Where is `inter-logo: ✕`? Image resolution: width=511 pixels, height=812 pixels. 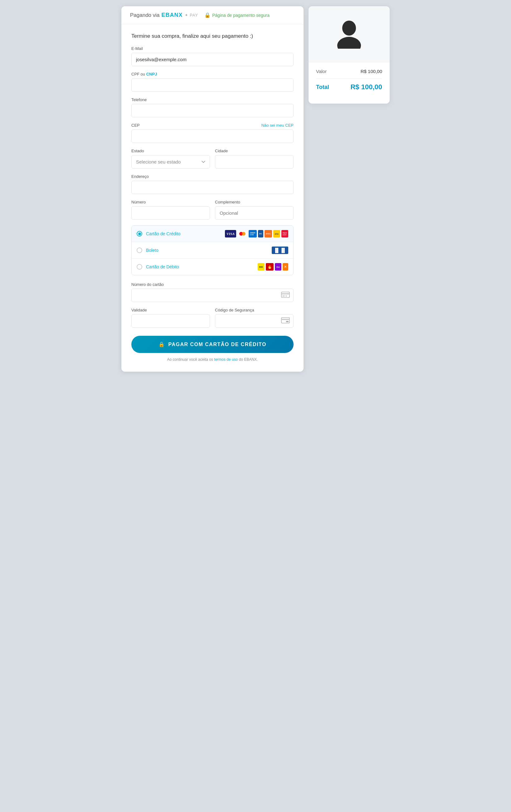
inter-logo: ✕ is located at coordinates (285, 267).